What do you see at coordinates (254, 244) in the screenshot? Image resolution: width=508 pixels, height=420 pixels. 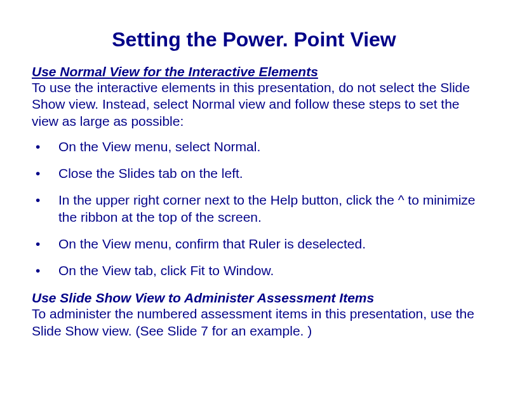 I see `list-item: On the View menu, confirm that Ruler is …` at bounding box center [254, 244].